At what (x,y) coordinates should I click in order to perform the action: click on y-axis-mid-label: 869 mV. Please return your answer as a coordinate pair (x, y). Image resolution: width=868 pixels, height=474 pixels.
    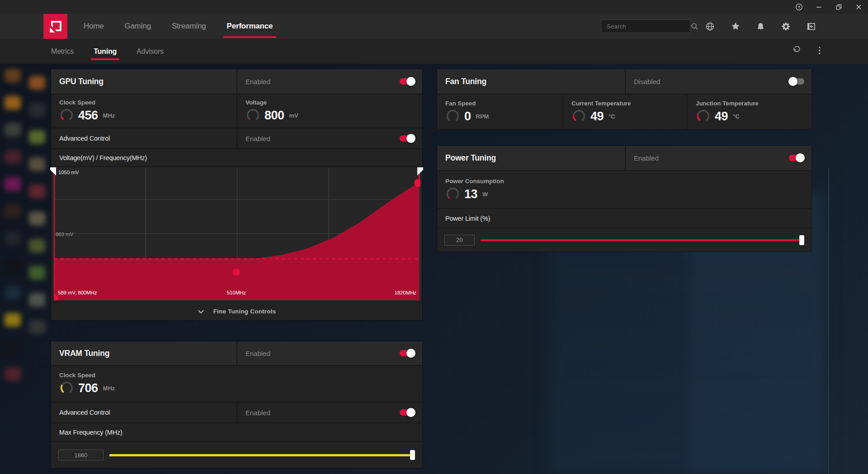
    Looking at the image, I should click on (64, 234).